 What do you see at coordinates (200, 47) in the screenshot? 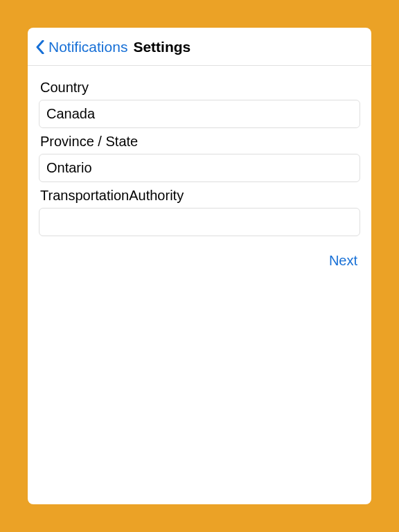
I see `nav-header: Notifications Settings` at bounding box center [200, 47].